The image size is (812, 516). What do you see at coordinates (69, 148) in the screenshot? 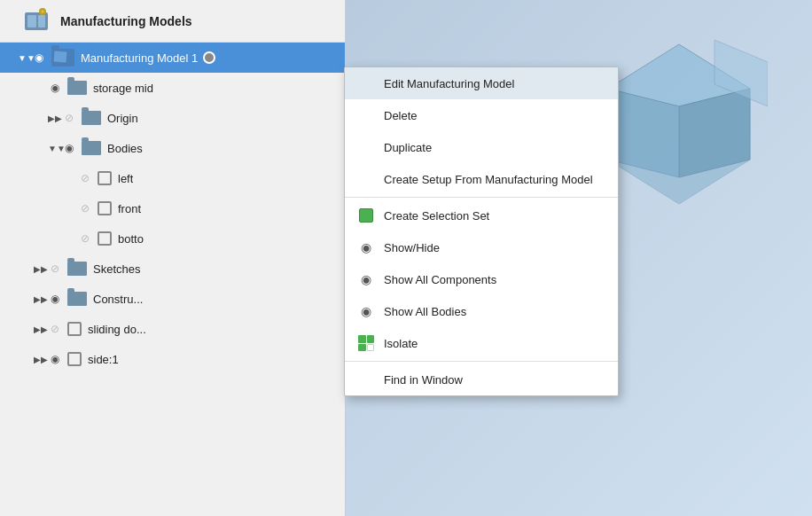
I see `bodies-eye` at bounding box center [69, 148].